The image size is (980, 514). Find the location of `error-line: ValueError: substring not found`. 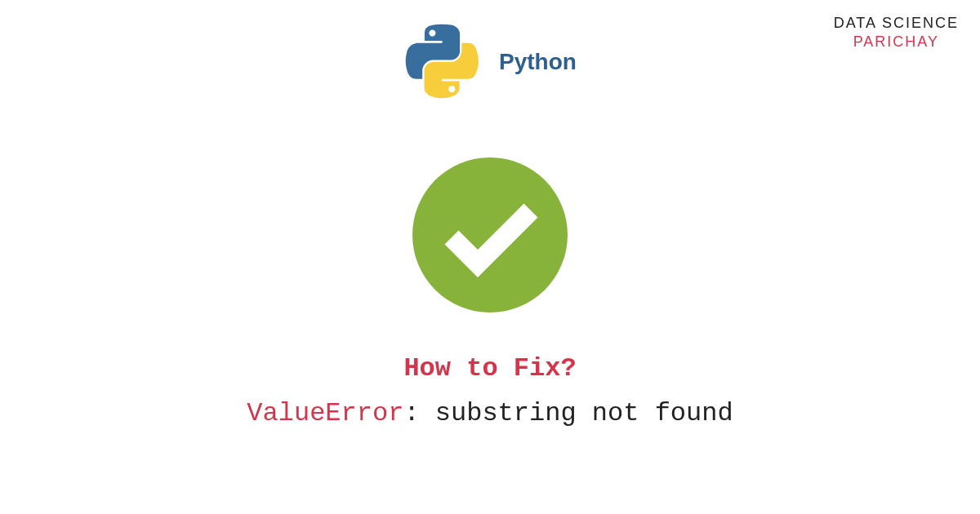

error-line: ValueError: substring not found is located at coordinates (490, 413).